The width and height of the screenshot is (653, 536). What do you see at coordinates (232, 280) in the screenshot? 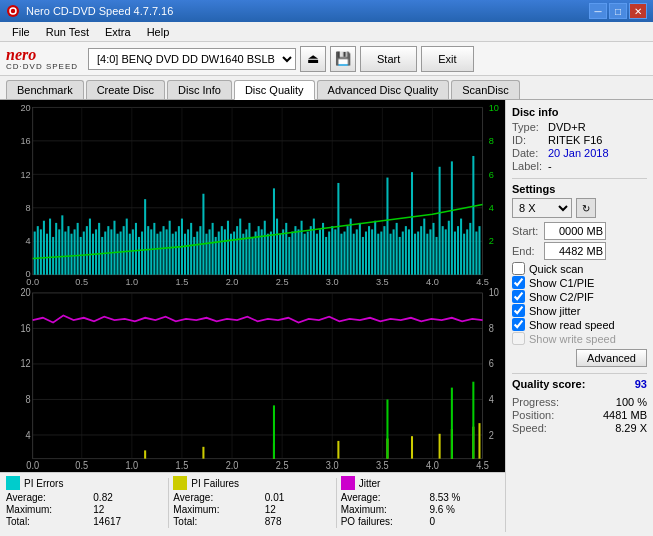
I see `svg-text: 2.0` at bounding box center [232, 280].